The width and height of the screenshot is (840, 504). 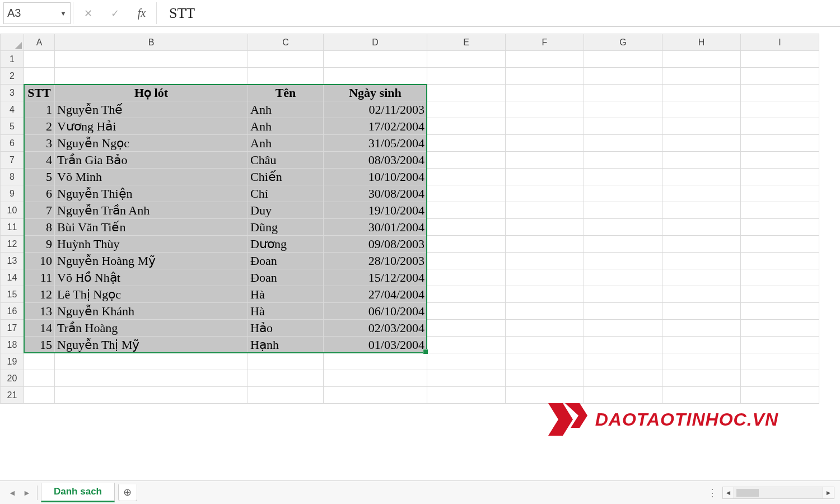 What do you see at coordinates (702, 43) in the screenshot?
I see `column-header-H: H` at bounding box center [702, 43].